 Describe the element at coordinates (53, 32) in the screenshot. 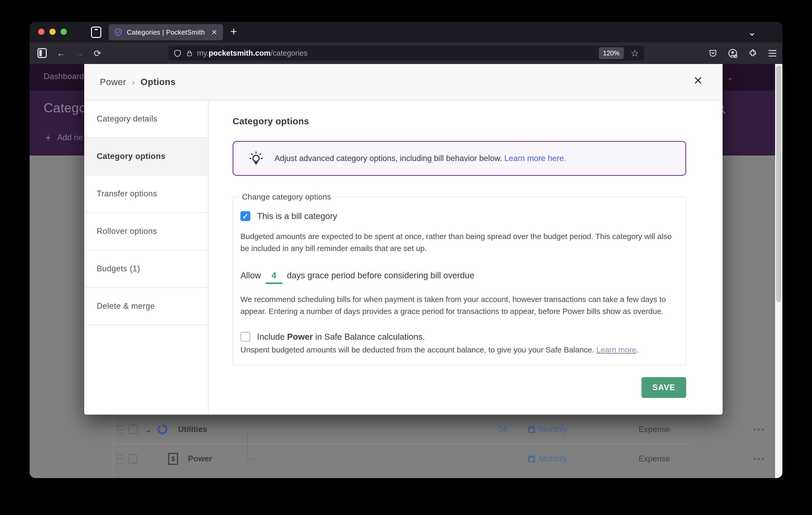

I see `window-controls` at that location.